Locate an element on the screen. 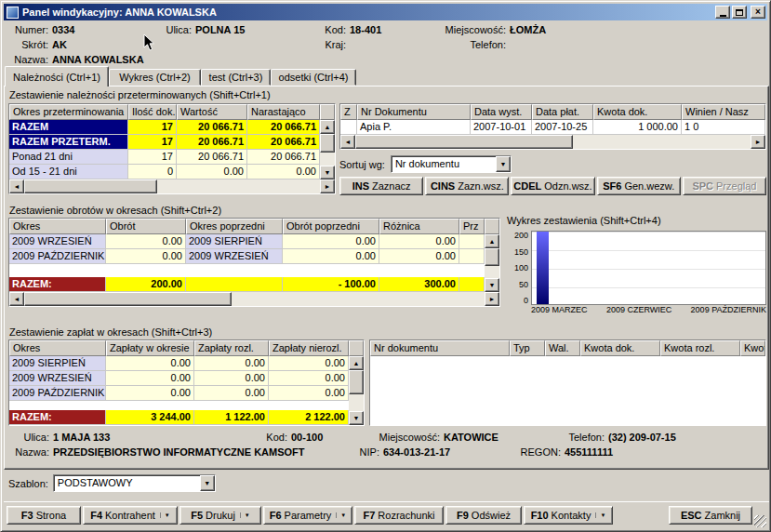 The height and width of the screenshot is (532, 771). zamknij-button: ESCZamknij is located at coordinates (711, 515).